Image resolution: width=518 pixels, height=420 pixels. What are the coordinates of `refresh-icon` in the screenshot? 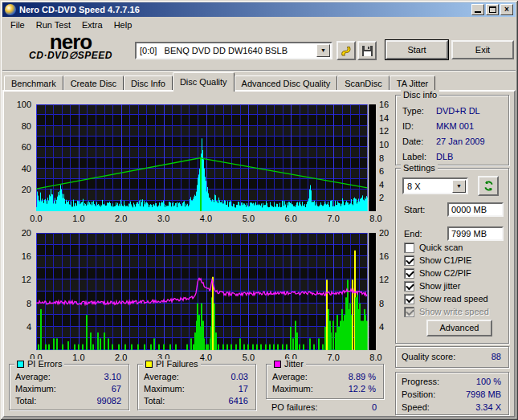 It's located at (488, 186).